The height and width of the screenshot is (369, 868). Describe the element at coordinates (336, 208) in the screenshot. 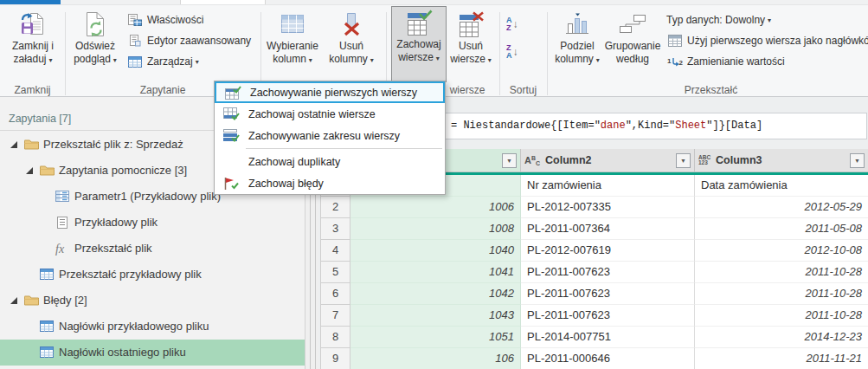

I see `row-number: 2` at that location.